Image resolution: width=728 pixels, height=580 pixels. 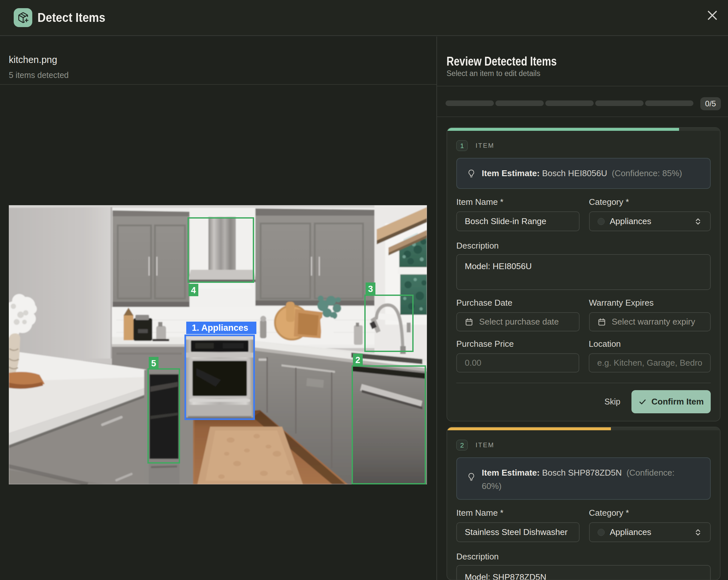 What do you see at coordinates (220, 328) in the screenshot?
I see `svg-text: 1. Appliances` at bounding box center [220, 328].